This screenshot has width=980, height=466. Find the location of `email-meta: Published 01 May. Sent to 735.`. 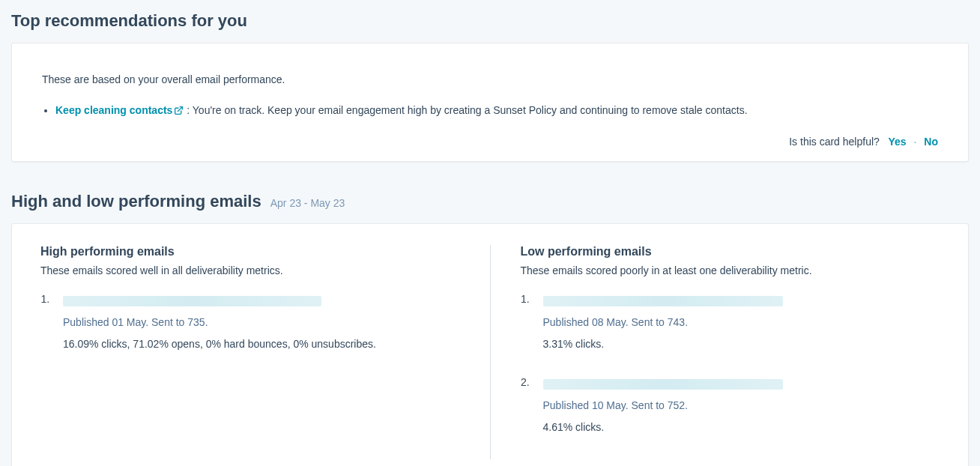

email-meta: Published 01 May. Sent to 735. is located at coordinates (261, 323).